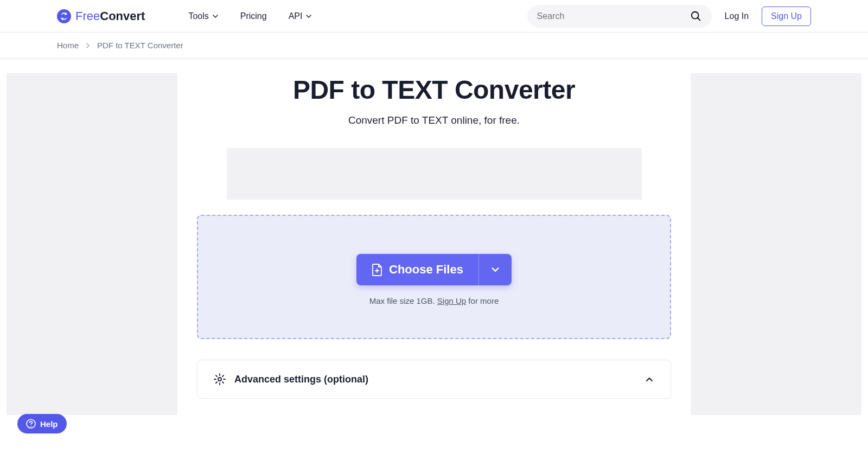  What do you see at coordinates (140, 46) in the screenshot?
I see `breadcrumb-current: PDF to TEXT Converter` at bounding box center [140, 46].